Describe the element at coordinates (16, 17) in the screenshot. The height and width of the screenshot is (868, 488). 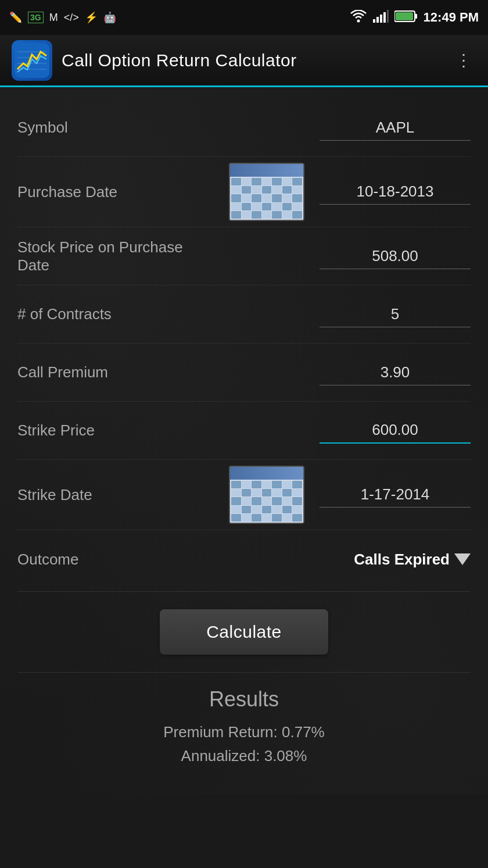
I see `edit-icon: ✏️` at that location.